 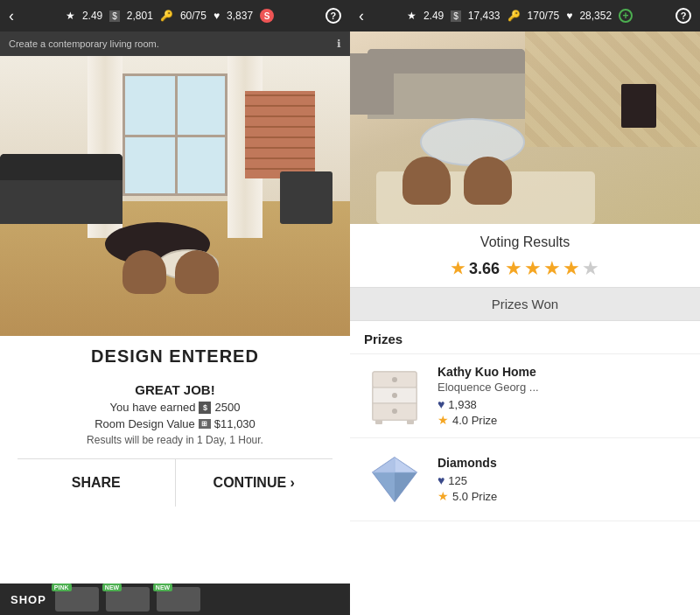 What do you see at coordinates (514, 16) in the screenshot?
I see `right-key-icon: 🔑` at bounding box center [514, 16].